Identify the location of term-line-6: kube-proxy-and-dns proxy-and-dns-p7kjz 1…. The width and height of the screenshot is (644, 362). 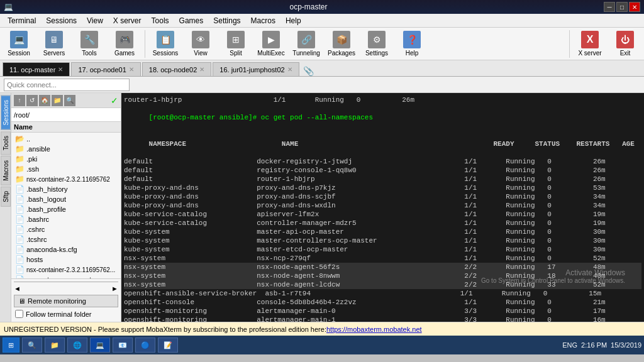
(382, 188).